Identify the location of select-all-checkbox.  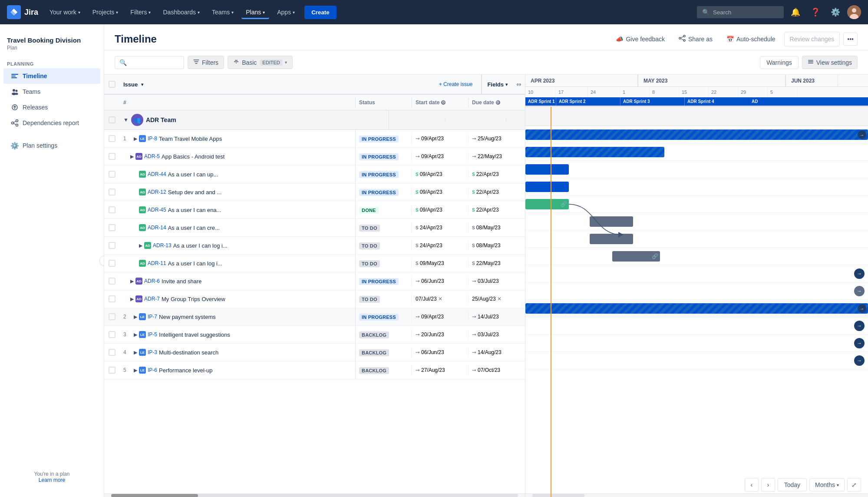
(112, 84).